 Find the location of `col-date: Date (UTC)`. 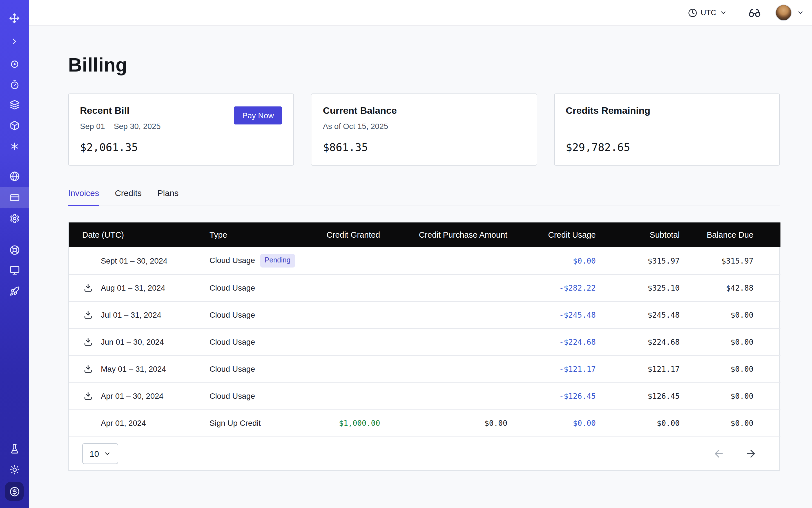

col-date: Date (UTC) is located at coordinates (139, 235).